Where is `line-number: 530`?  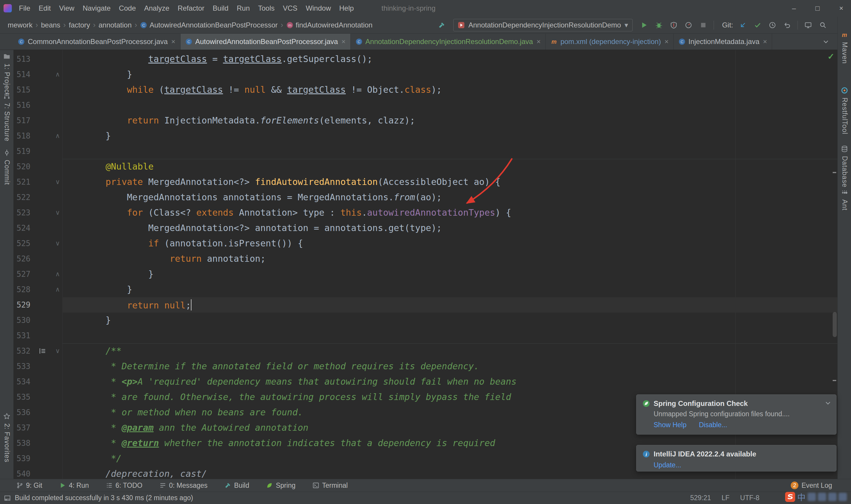 line-number: 530 is located at coordinates (27, 320).